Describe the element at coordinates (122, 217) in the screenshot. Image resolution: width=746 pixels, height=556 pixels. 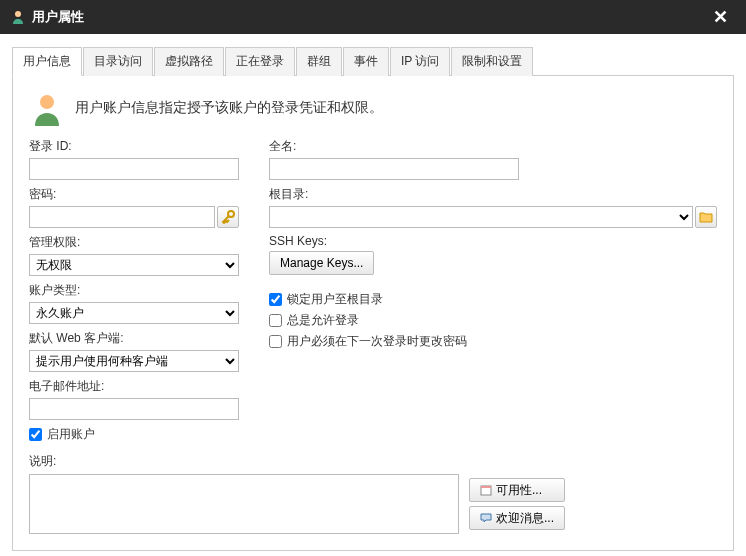
I see `password-input` at that location.